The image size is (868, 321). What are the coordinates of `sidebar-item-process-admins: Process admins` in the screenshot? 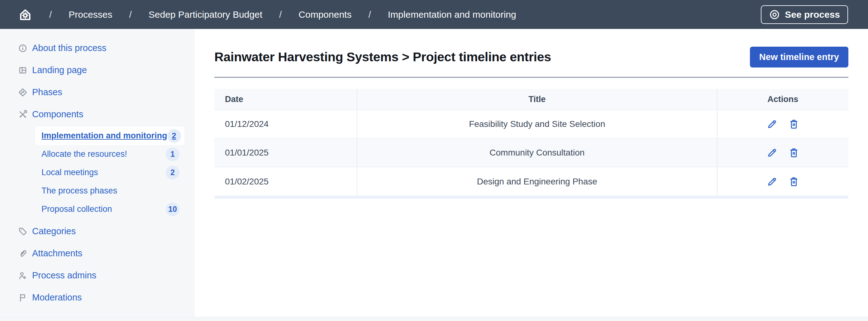 It's located at (97, 275).